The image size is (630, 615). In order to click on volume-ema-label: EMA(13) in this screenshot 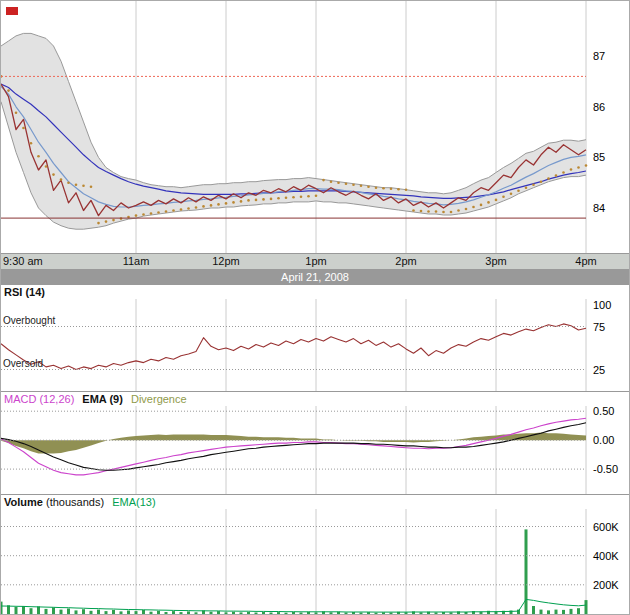, I will do `click(134, 502)`.